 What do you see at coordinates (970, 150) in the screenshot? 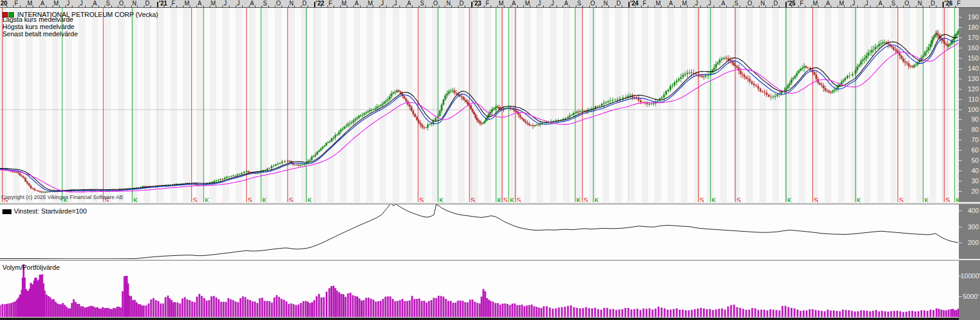
I see `axis-value-label: 60` at bounding box center [970, 150].